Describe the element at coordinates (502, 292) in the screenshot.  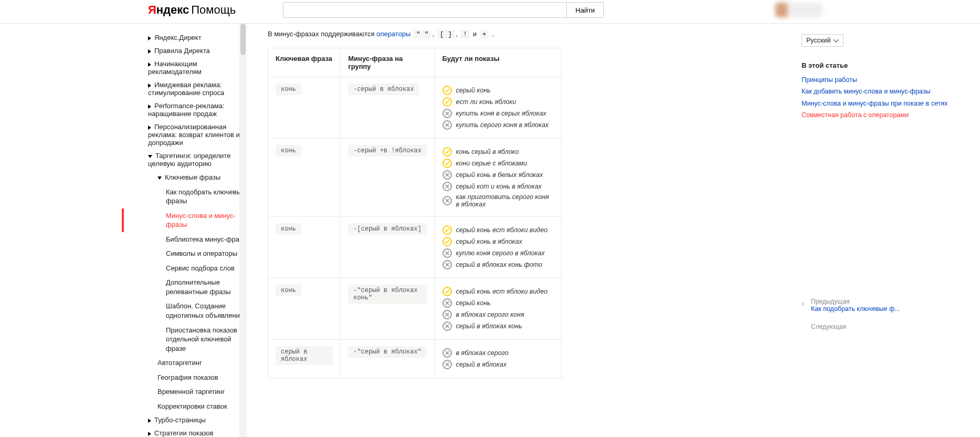
I see `example-text: серый конь ест яблоки видео` at that location.